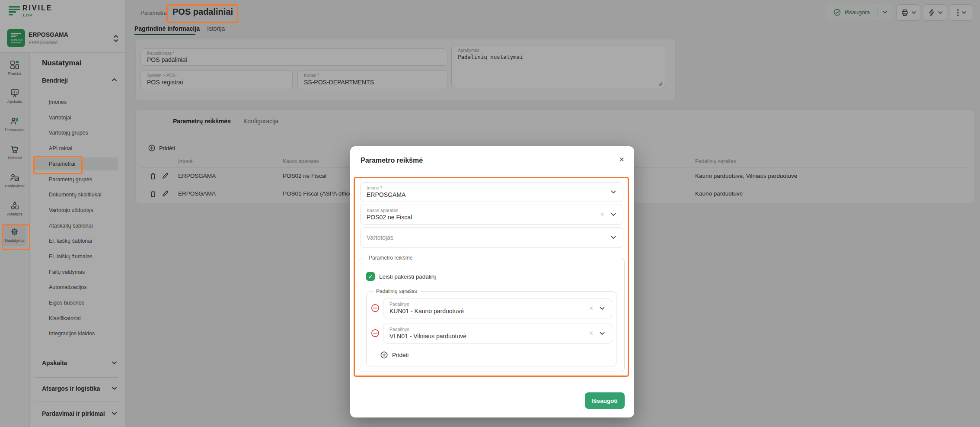 This screenshot has width=980, height=427. Describe the element at coordinates (391, 258) in the screenshot. I see `group-legend: Parametro reikšmė` at that location.